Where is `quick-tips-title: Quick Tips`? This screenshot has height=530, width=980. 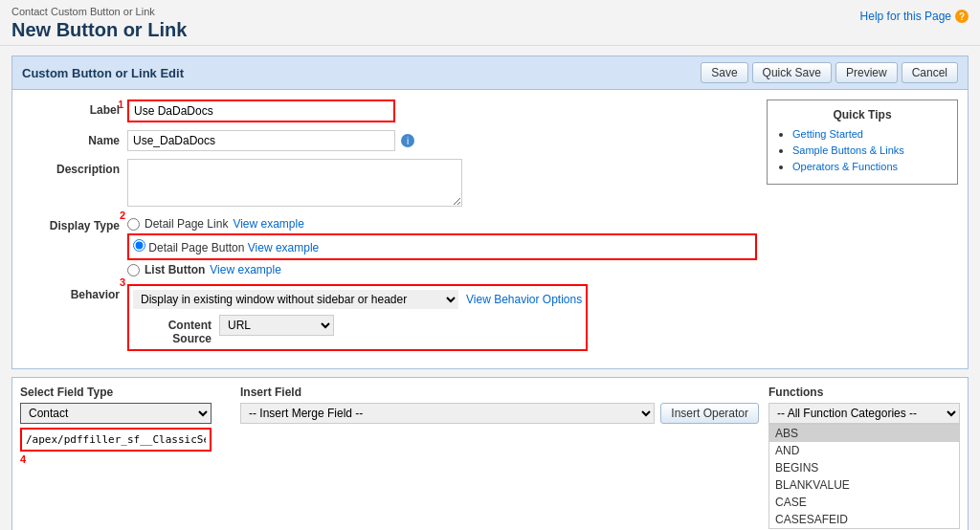 quick-tips-title: Quick Tips is located at coordinates (862, 115).